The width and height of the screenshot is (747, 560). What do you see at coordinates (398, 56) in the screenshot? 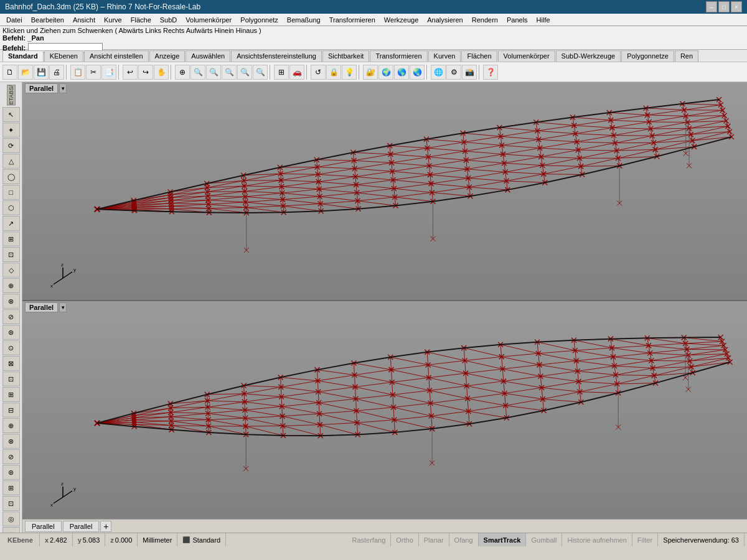
I see `toolbar-tab-7: Transformieren` at bounding box center [398, 56].